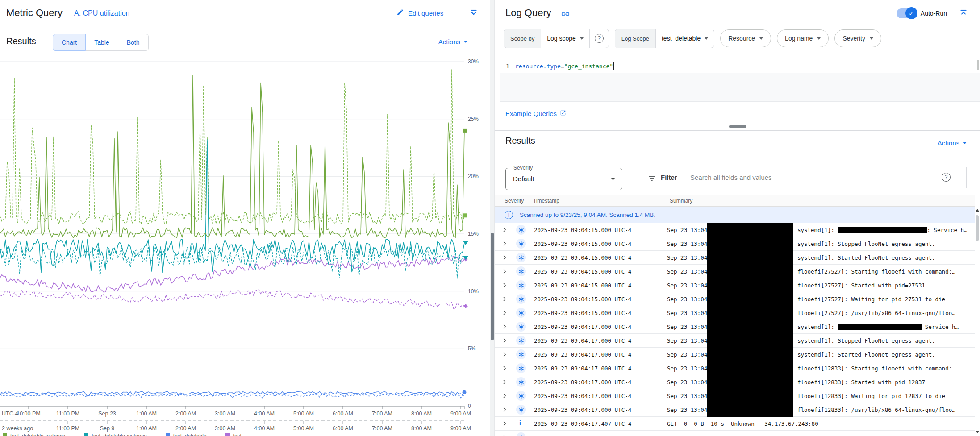  Describe the element at coordinates (740, 38) in the screenshot. I see `log-scope-toolbar: Scope by Log scope ? Log Scope test_dele…` at that location.